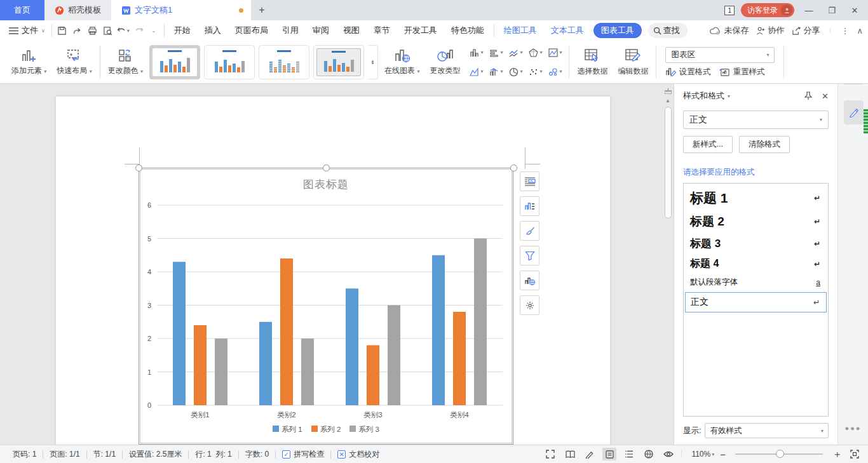 The width and height of the screenshot is (868, 463). Describe the element at coordinates (779, 454) in the screenshot. I see `zoom-slider` at that location.